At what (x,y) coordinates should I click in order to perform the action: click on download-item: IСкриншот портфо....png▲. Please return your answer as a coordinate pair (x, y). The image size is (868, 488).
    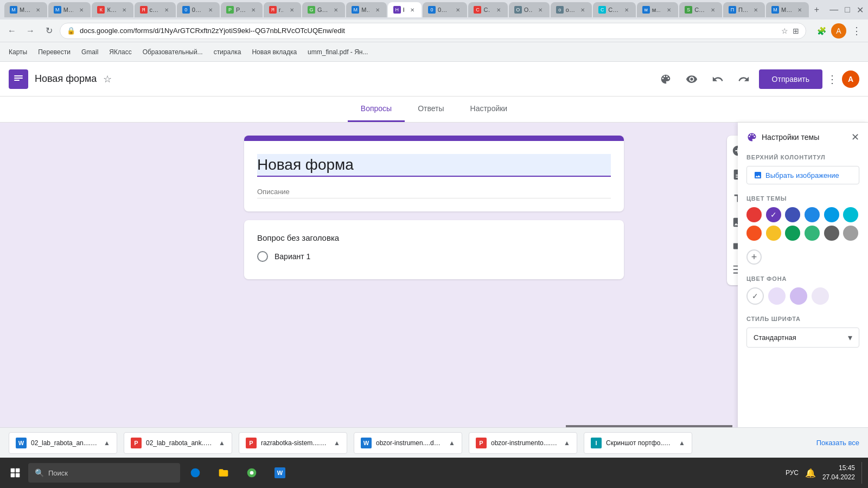
    Looking at the image, I should click on (638, 443).